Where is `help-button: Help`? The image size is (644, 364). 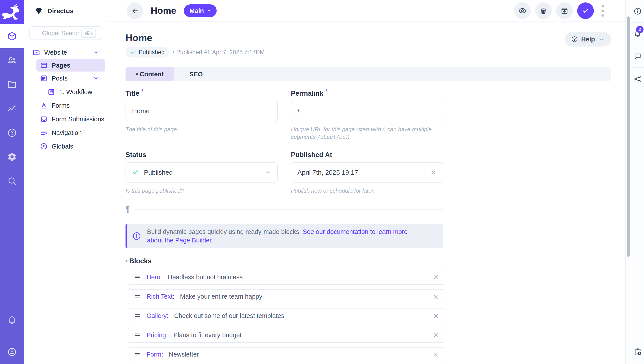 help-button: Help is located at coordinates (588, 39).